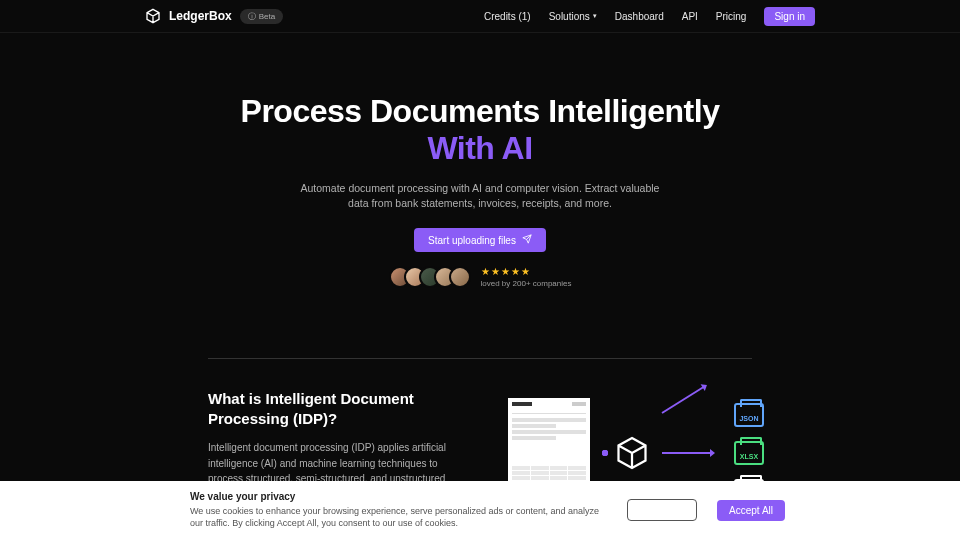 Image resolution: width=960 pixels, height=540 pixels. Describe the element at coordinates (508, 16) in the screenshot. I see `nav-credits: Credits (1)` at that location.